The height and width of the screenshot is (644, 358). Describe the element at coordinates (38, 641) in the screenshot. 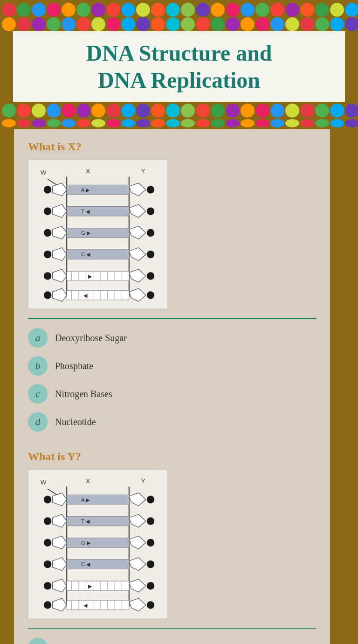

I see `option-a-q2-badge: a` at that location.